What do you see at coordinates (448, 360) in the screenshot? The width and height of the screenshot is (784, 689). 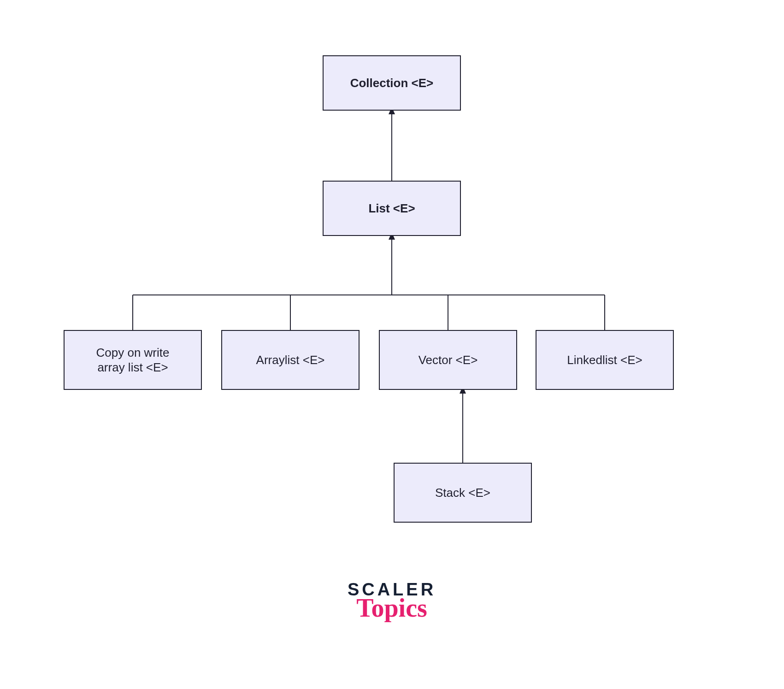 I see `node-vector: Vector <E>` at bounding box center [448, 360].